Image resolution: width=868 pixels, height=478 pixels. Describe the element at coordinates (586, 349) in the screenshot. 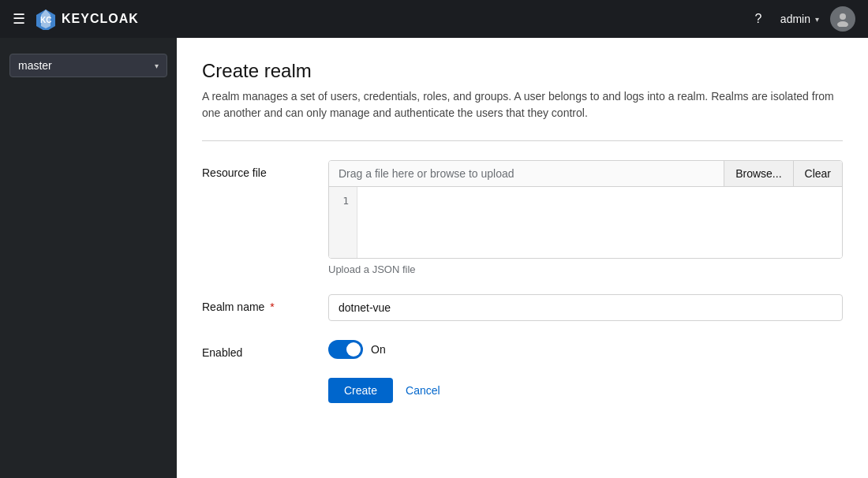

I see `toggle-row: On` at that location.